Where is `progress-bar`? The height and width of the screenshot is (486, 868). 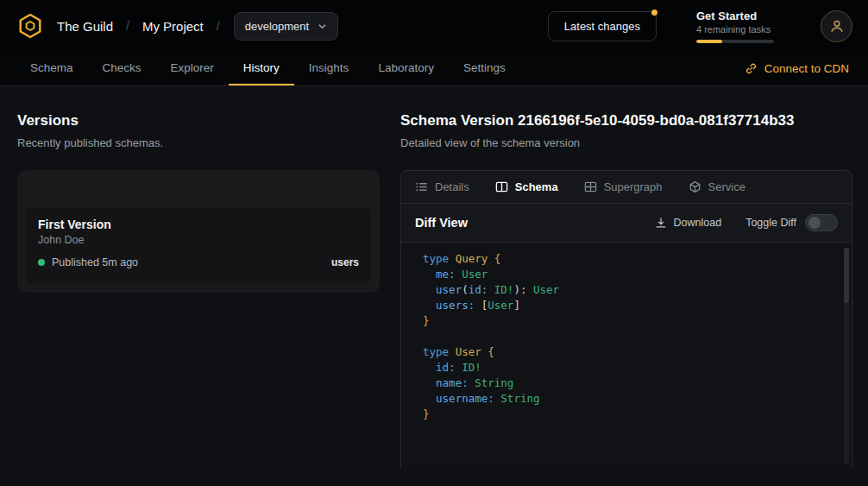 progress-bar is located at coordinates (735, 41).